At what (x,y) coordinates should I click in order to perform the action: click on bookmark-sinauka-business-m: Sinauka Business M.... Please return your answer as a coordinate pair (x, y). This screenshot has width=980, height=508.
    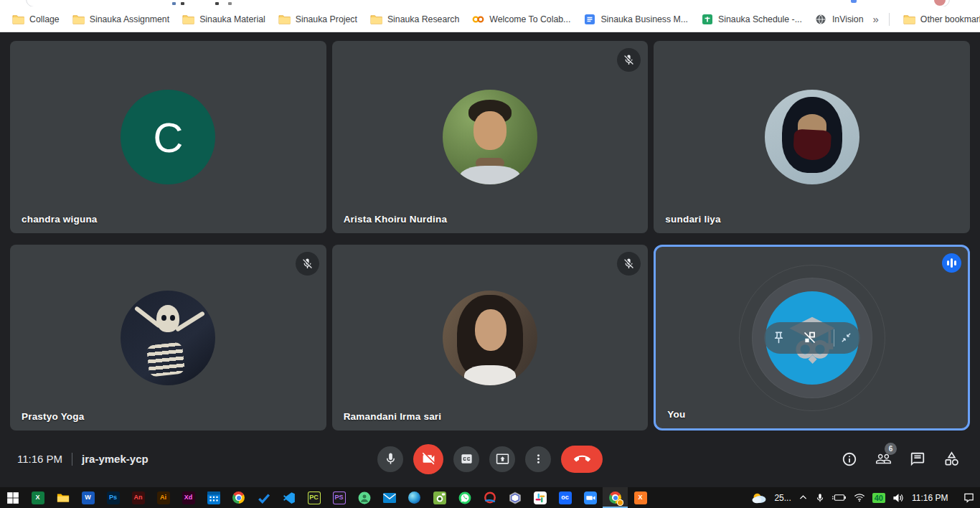
    Looking at the image, I should click on (636, 19).